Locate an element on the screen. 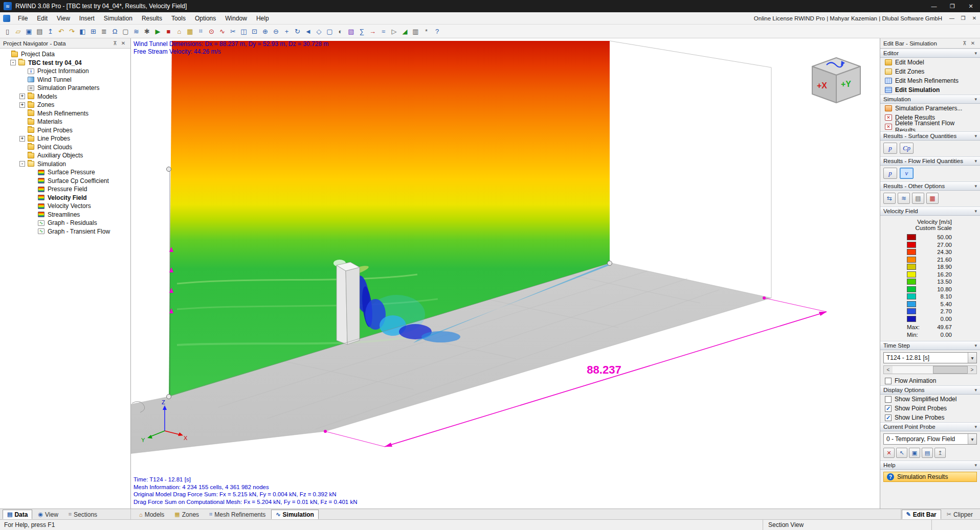  tree-item: Models is located at coordinates (65, 97).